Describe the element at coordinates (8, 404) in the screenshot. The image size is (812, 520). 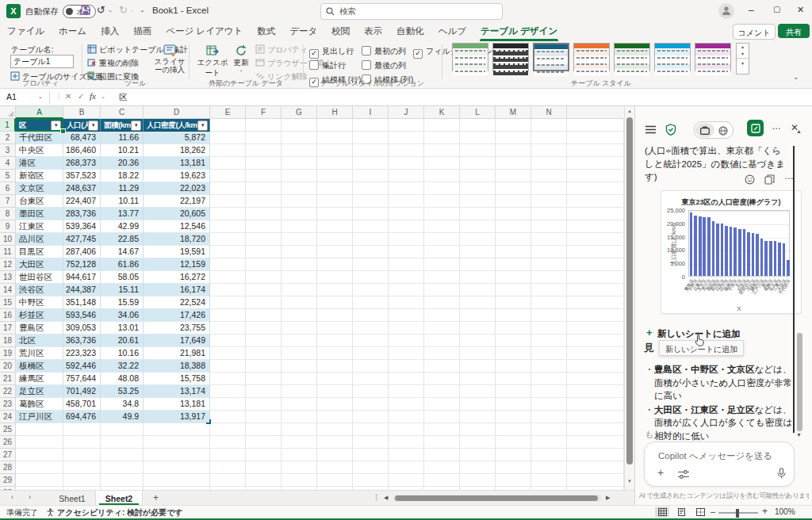
I see `row-header-23: 23` at that location.